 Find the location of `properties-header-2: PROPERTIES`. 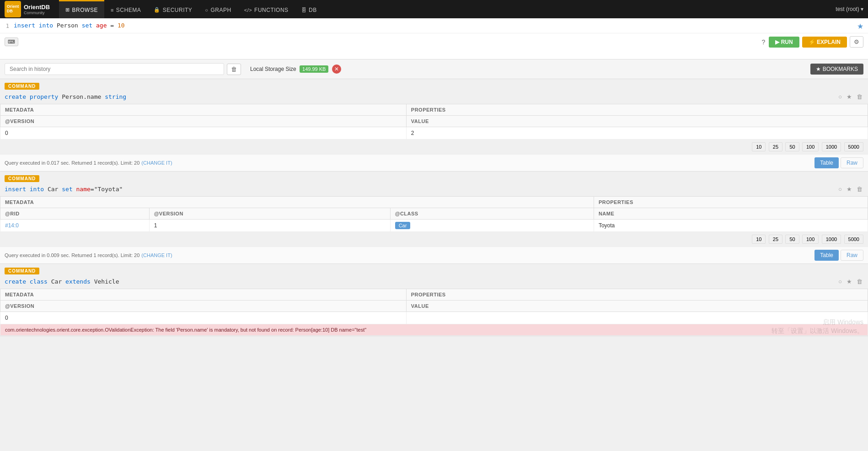

properties-header-2: PROPERTIES is located at coordinates (731, 202).